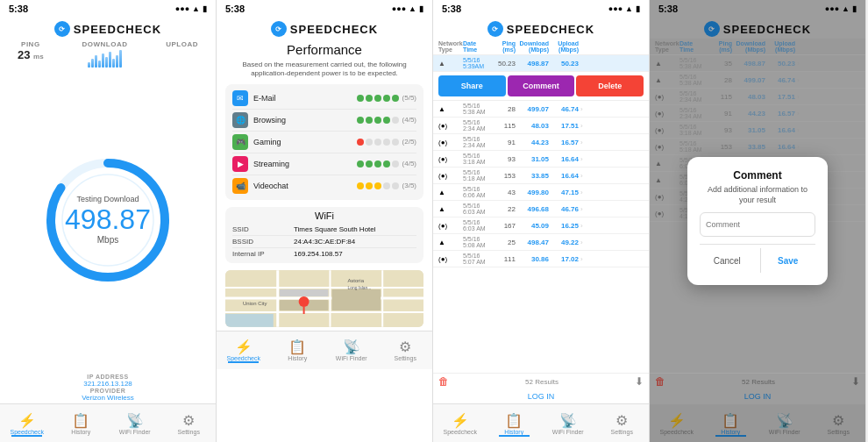  Describe the element at coordinates (82, 424) in the screenshot. I see `nav-history-1: 📋 History` at that location.